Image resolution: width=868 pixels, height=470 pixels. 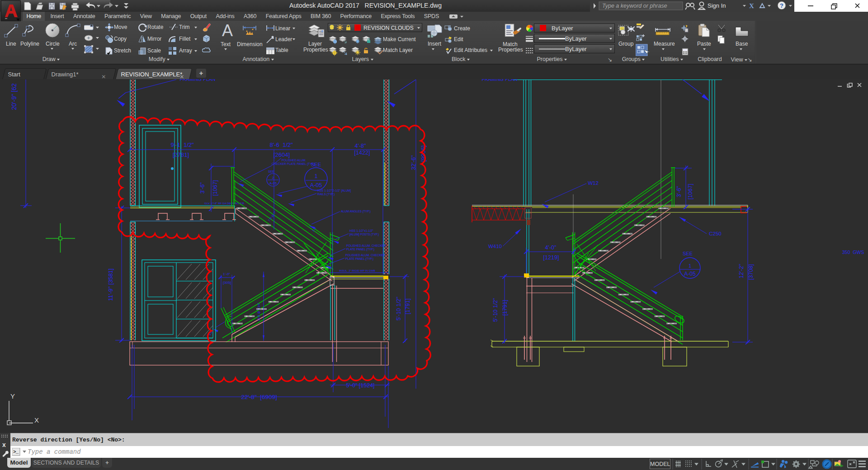 I want to click on svg-text: W410, so click(x=495, y=246).